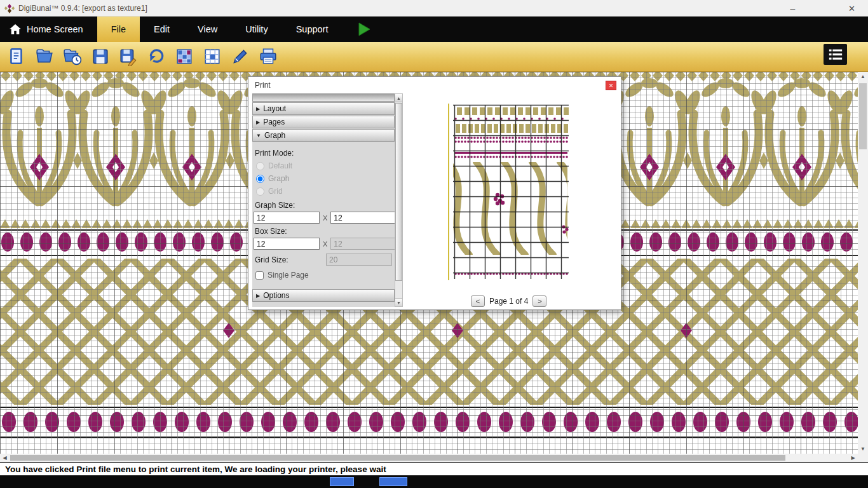 This screenshot has width=868, height=488. I want to click on graph-size-row: X, so click(323, 217).